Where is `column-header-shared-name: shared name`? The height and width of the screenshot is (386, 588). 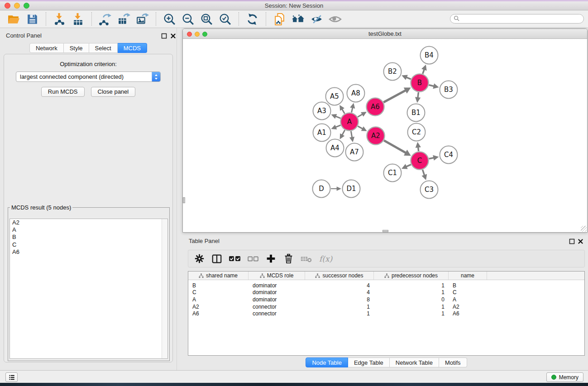
column-header-shared-name: shared name is located at coordinates (218, 276).